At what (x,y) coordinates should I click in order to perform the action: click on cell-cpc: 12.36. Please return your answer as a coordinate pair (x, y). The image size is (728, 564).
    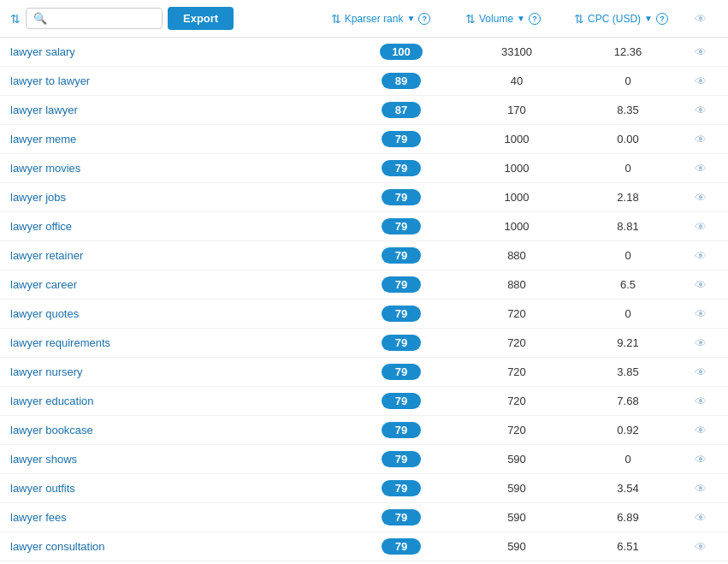
    Looking at the image, I should click on (628, 51).